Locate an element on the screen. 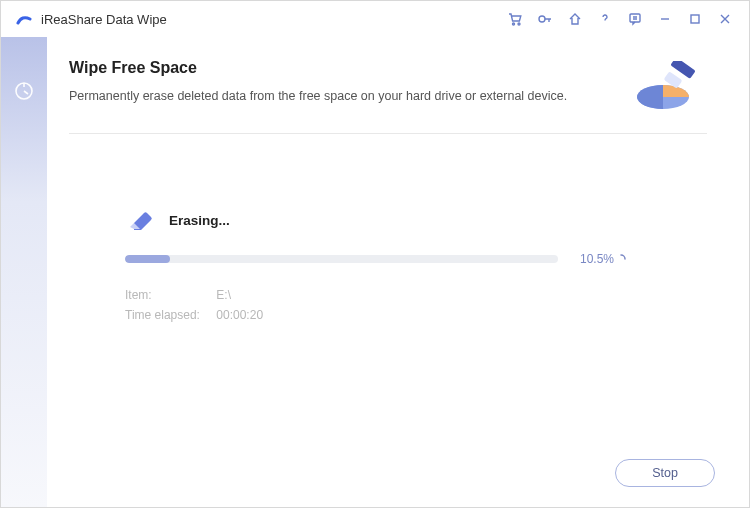 This screenshot has width=750, height=508. home-icon is located at coordinates (575, 19).